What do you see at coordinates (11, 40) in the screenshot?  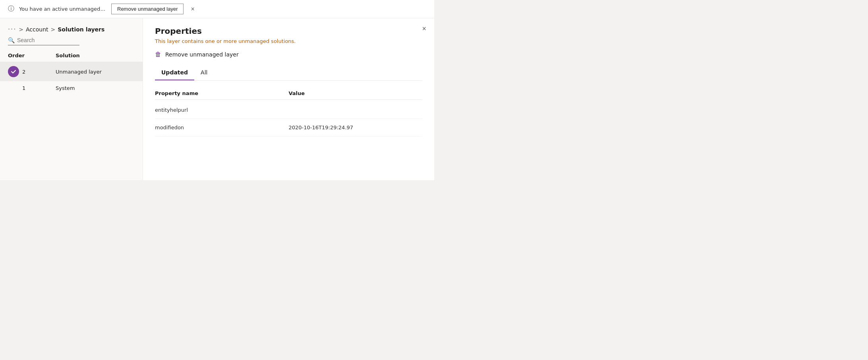 I see `search-icon: 🔍` at bounding box center [11, 40].